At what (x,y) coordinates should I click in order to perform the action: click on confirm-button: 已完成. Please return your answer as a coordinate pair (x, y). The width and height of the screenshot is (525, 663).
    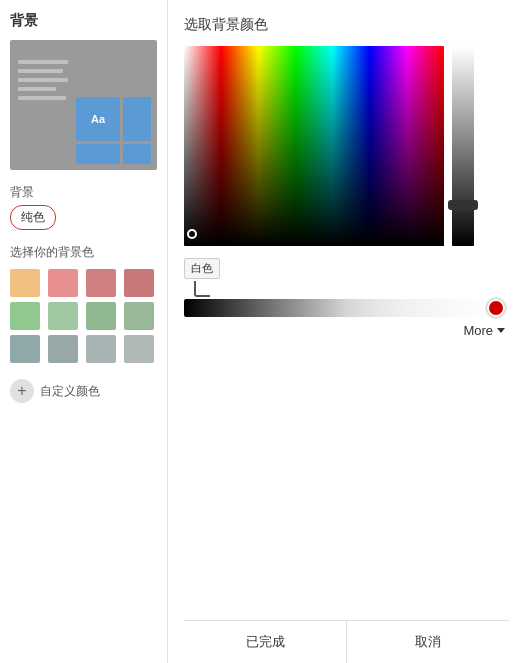
    Looking at the image, I should click on (266, 642).